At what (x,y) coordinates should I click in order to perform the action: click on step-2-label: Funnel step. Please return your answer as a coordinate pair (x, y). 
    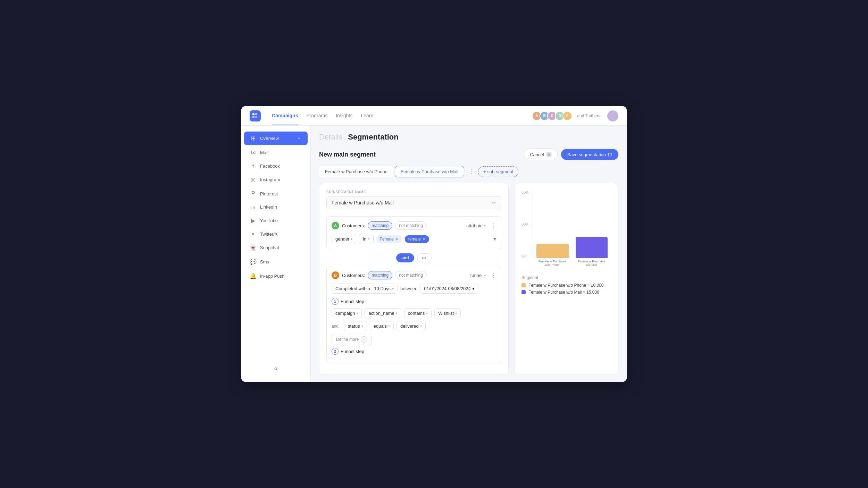
    Looking at the image, I should click on (352, 351).